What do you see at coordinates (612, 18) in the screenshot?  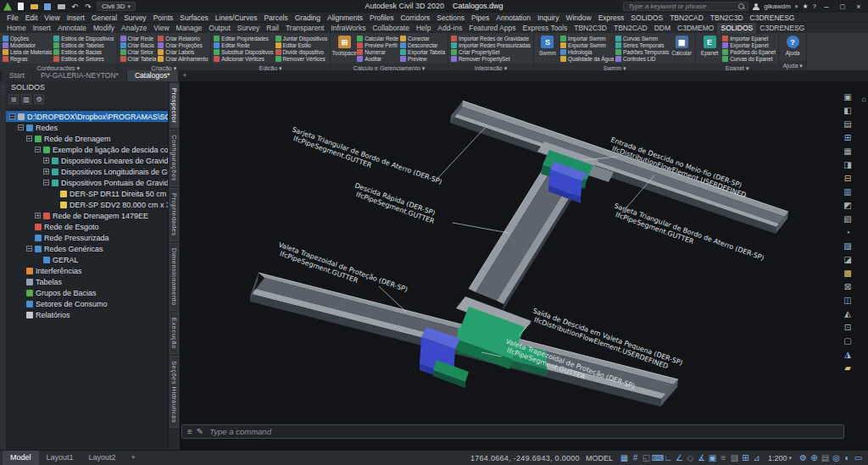 I see `menu-express: Express` at bounding box center [612, 18].